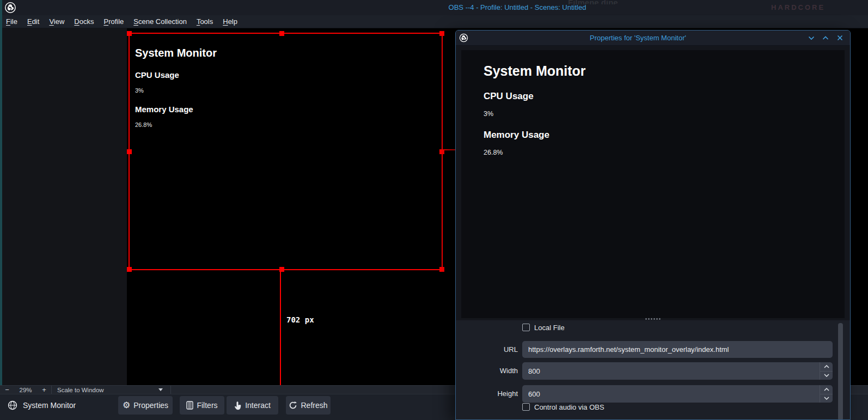 This screenshot has width=868, height=420. Describe the element at coordinates (126, 405) in the screenshot. I see `gear-icon: ⚙` at that location.